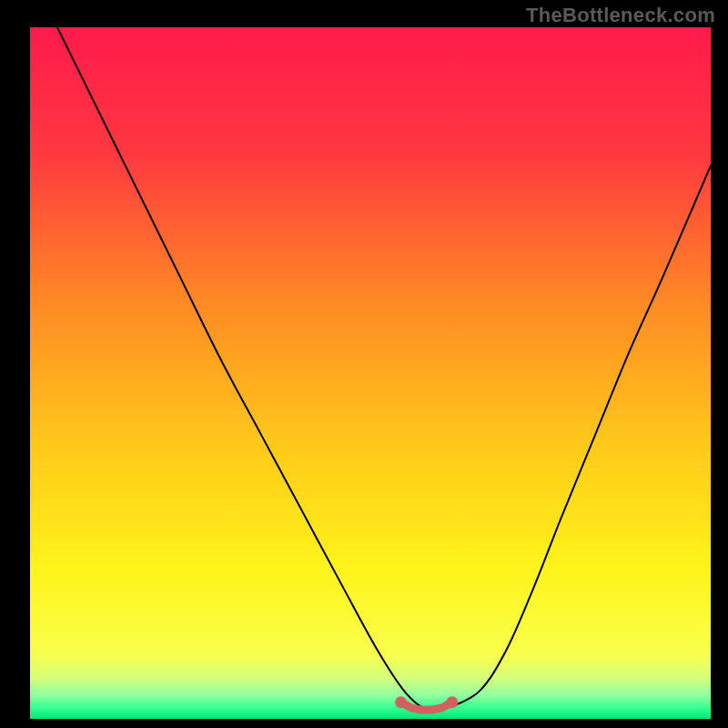 This screenshot has width=728, height=728. What do you see at coordinates (621, 15) in the screenshot?
I see `watermark-text: TheBottleneck.com` at bounding box center [621, 15].